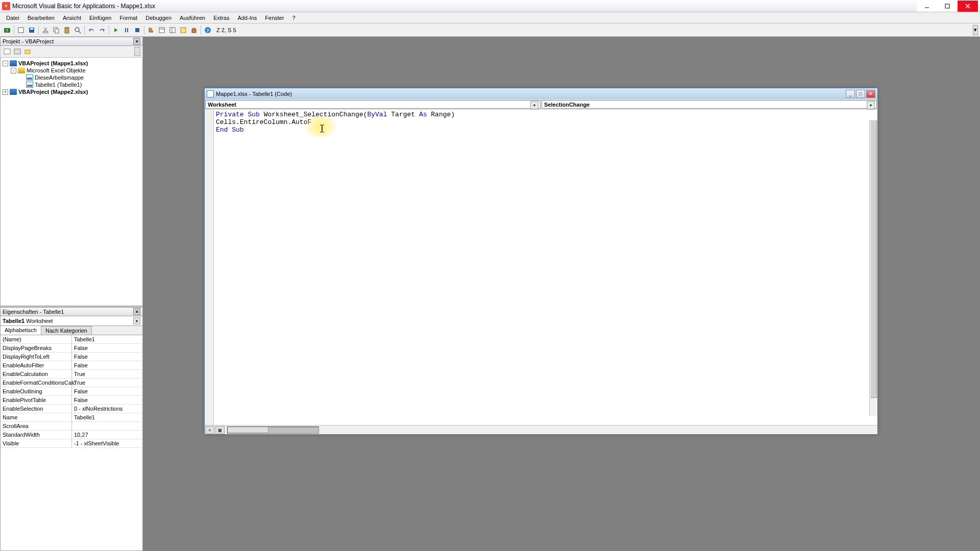 This screenshot has width=980, height=551. Describe the element at coordinates (850, 94) in the screenshot. I see `code-minimize-button: _` at that location.